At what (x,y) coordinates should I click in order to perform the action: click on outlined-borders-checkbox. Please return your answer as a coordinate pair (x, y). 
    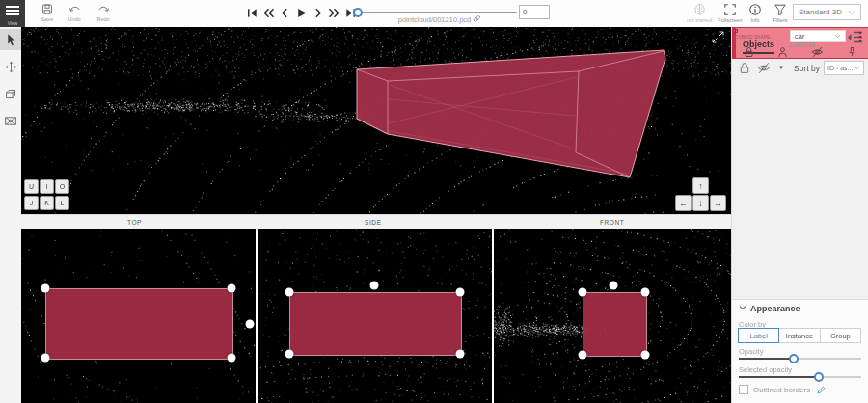
    Looking at the image, I should click on (744, 390).